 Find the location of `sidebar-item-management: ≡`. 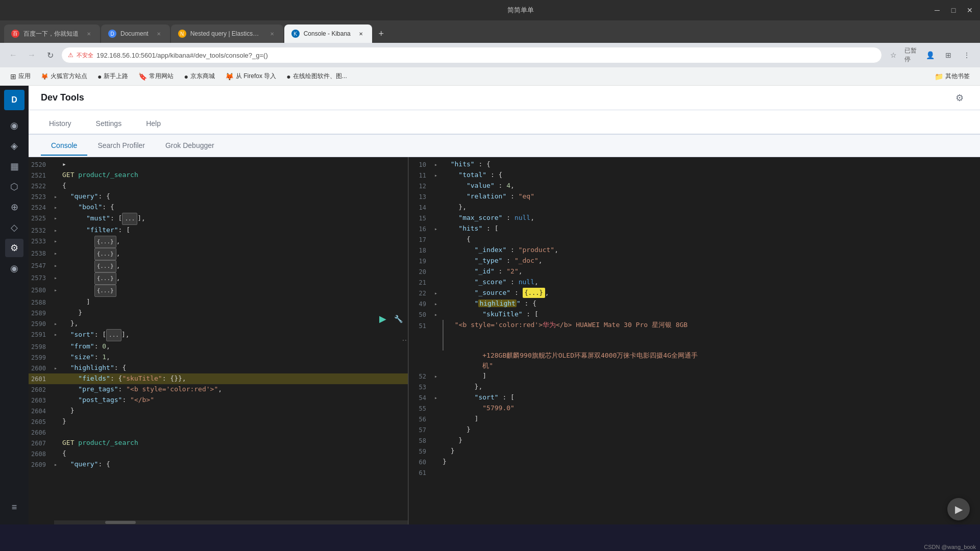

sidebar-item-management: ≡ is located at coordinates (14, 507).